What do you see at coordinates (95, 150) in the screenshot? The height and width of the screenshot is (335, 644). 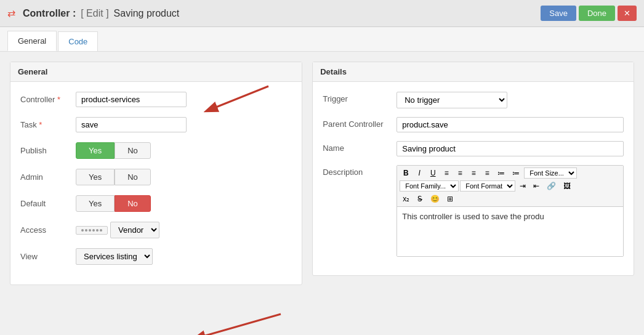 I see `publish-yes-button: Yes` at bounding box center [95, 150].